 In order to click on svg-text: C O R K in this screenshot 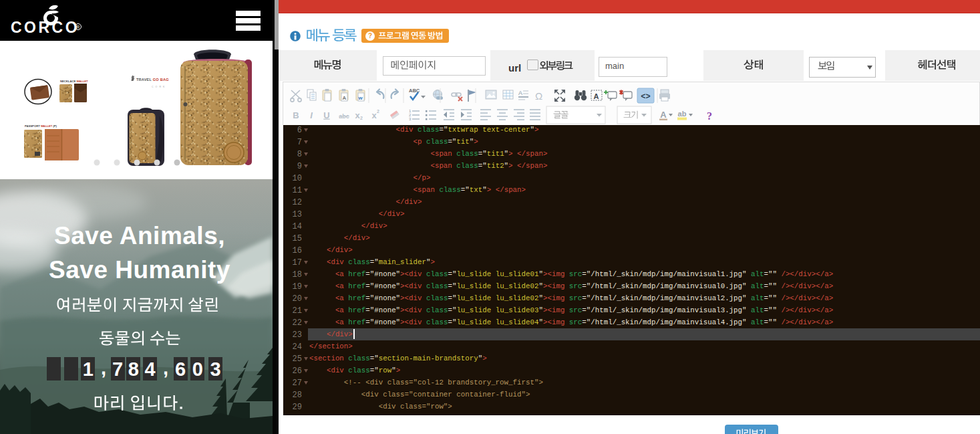, I will do `click(158, 87)`.